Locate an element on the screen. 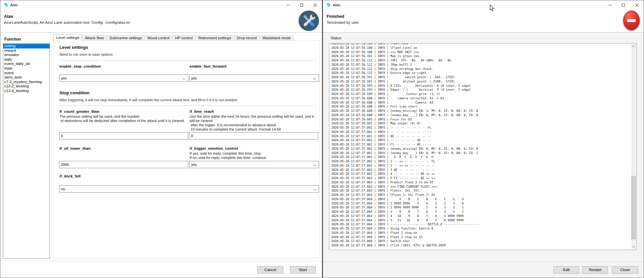  run-state-subtitle: Terminated by user is located at coordinates (343, 22).